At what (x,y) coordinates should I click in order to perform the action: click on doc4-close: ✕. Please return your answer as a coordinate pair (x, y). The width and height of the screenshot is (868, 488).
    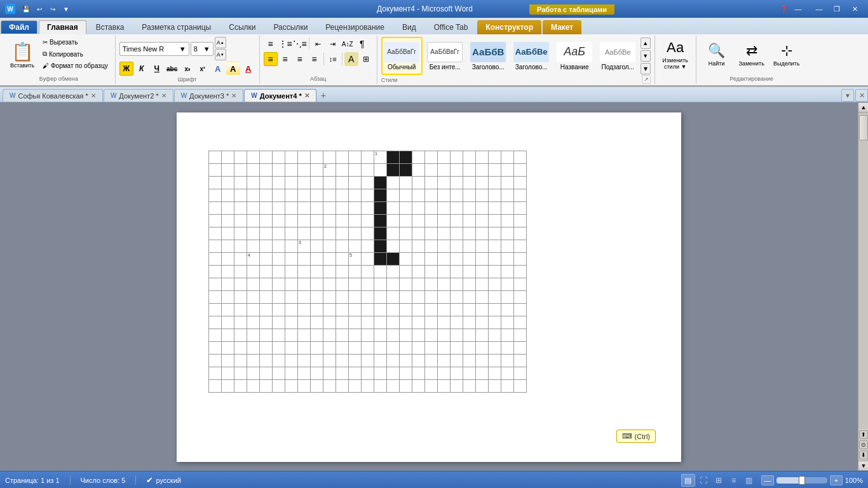
    Looking at the image, I should click on (307, 95).